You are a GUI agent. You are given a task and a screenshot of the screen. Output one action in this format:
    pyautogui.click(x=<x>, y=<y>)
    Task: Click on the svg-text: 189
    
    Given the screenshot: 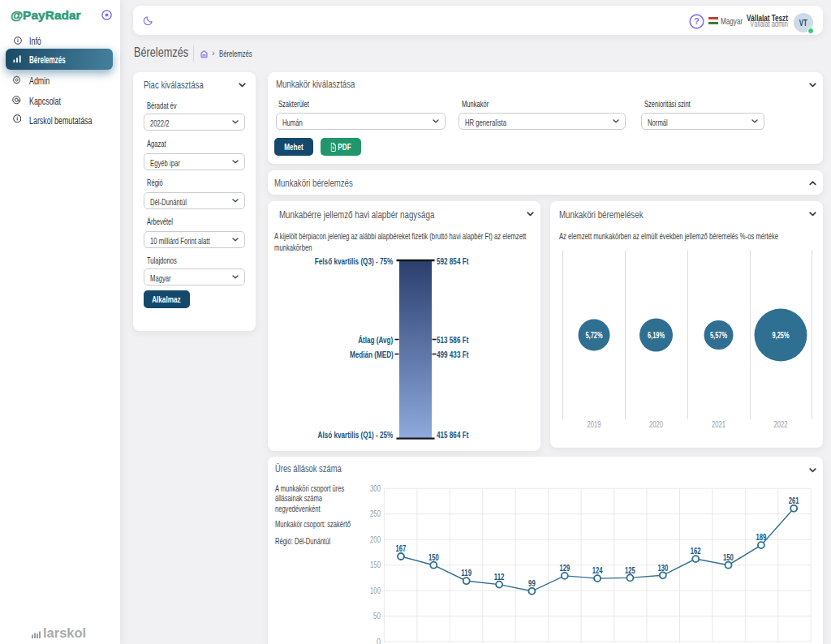 What is the action you would take?
    pyautogui.click(x=761, y=537)
    